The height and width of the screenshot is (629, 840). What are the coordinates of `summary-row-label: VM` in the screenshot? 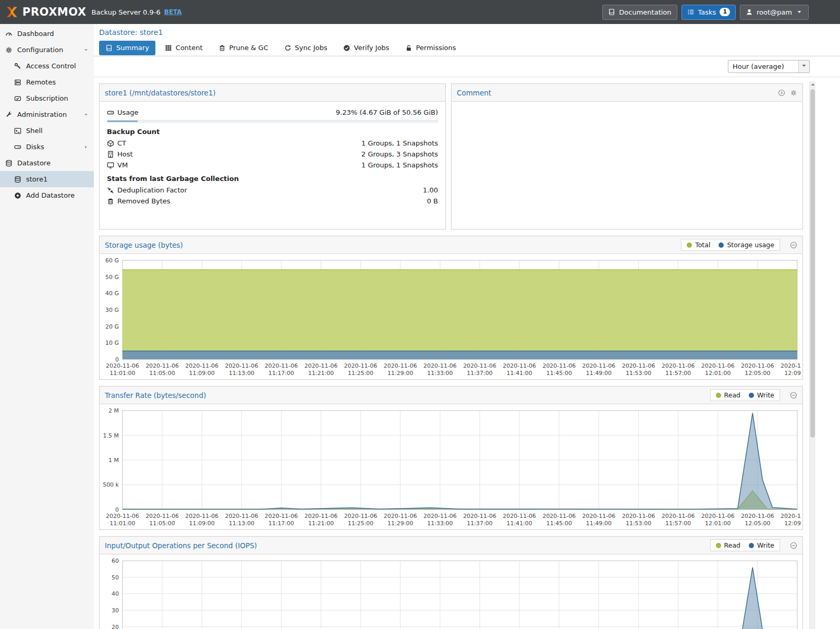 It's located at (123, 165).